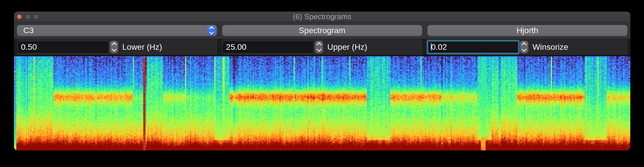  What do you see at coordinates (528, 31) in the screenshot?
I see `hjorth-button: Hjorth` at bounding box center [528, 31].